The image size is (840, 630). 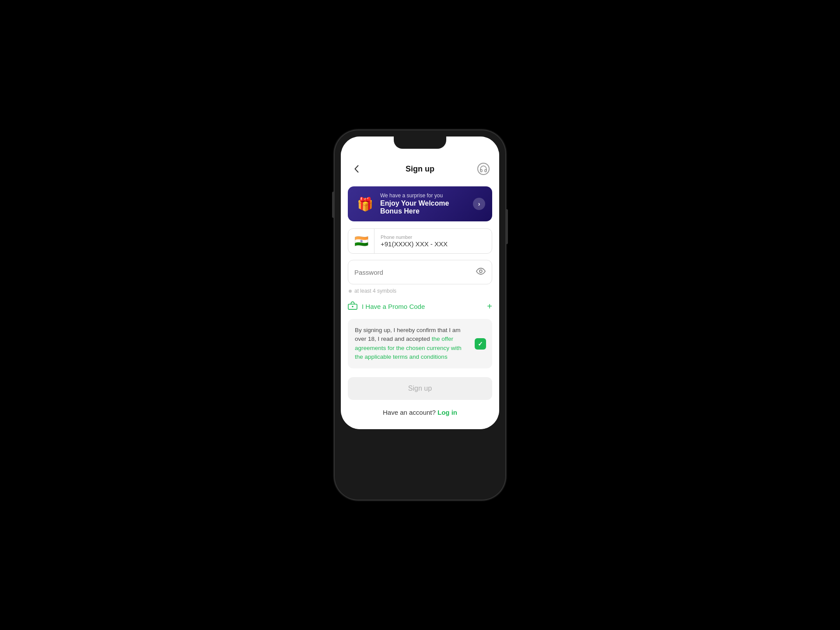 What do you see at coordinates (433, 241) in the screenshot?
I see `phone-input-wrapper: Phone number +91(XXXX) XXX - XXX` at bounding box center [433, 241].